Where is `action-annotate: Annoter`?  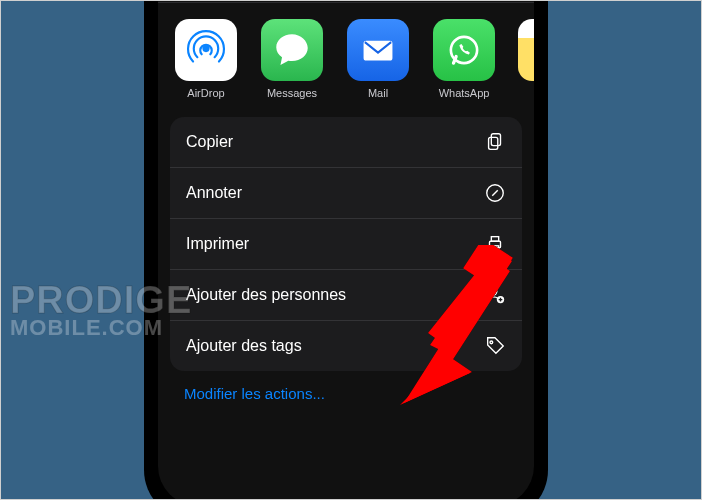 action-annotate: Annoter is located at coordinates (346, 194).